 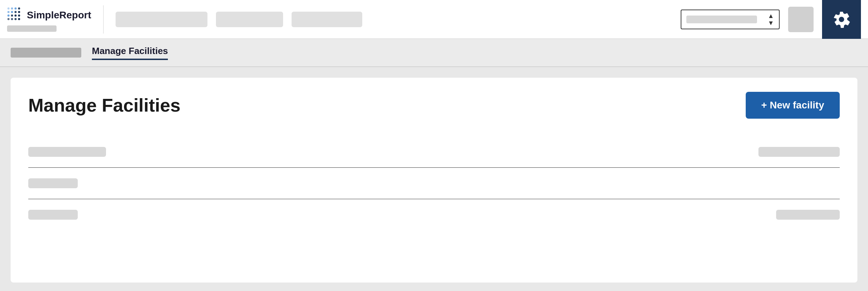 I want to click on logo-area: SimpleReport, so click(x=49, y=19).